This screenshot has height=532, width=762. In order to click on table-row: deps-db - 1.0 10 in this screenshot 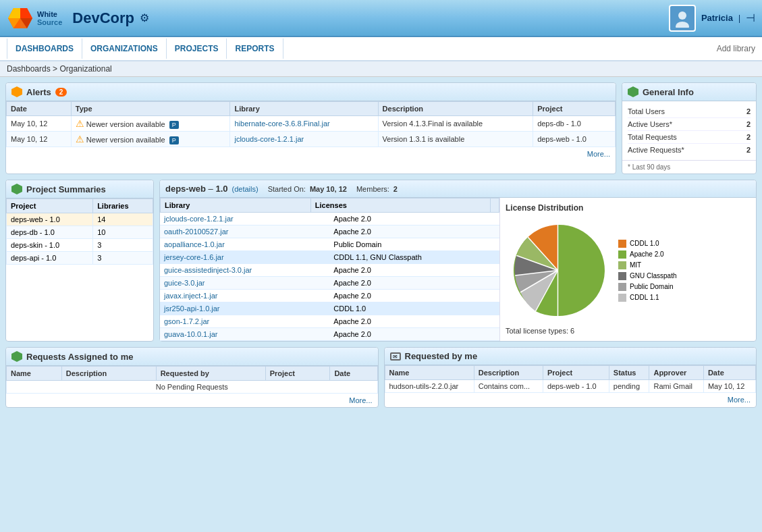, I will do `click(80, 232)`.